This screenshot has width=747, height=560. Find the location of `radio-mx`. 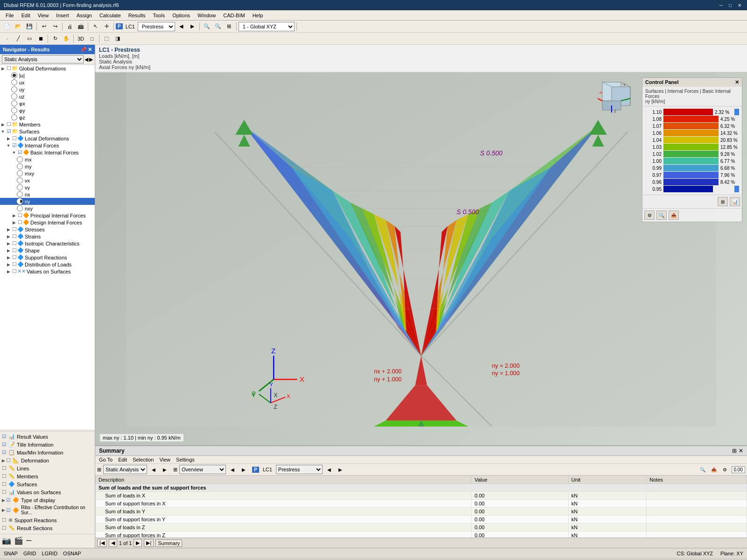

radio-mx is located at coordinates (20, 160).